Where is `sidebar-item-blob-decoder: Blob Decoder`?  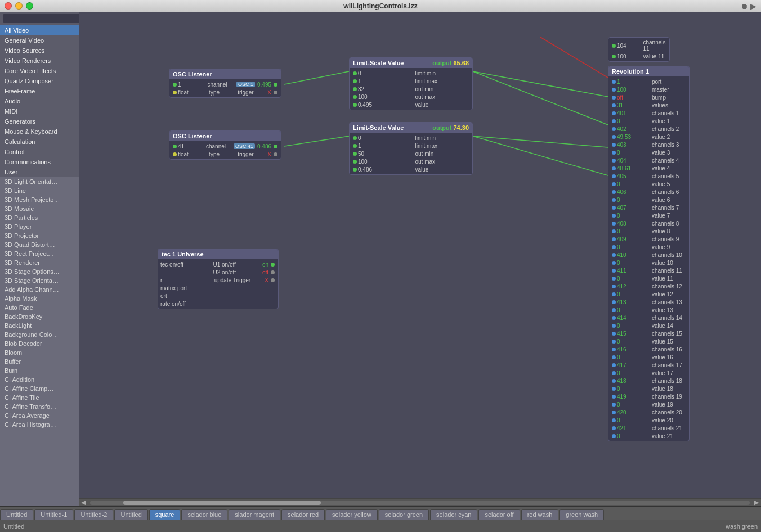 sidebar-item-blob-decoder: Blob Decoder is located at coordinates (39, 344).